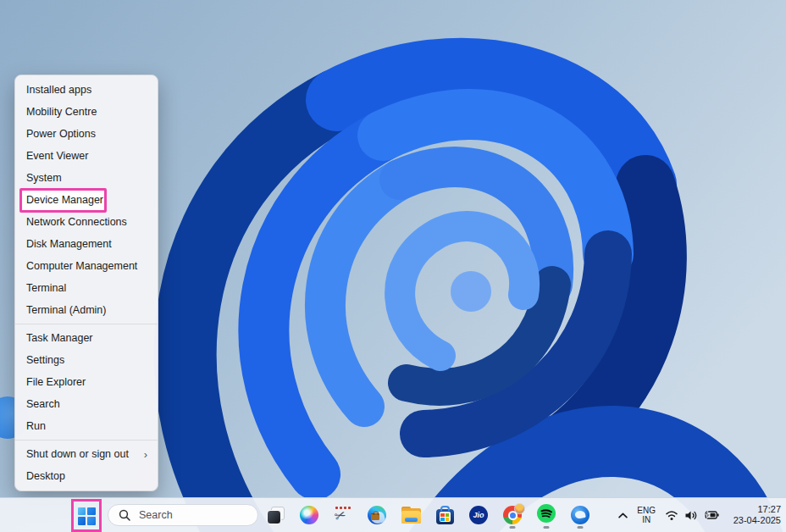 The image size is (786, 532). What do you see at coordinates (86, 516) in the screenshot?
I see `start-button` at bounding box center [86, 516].